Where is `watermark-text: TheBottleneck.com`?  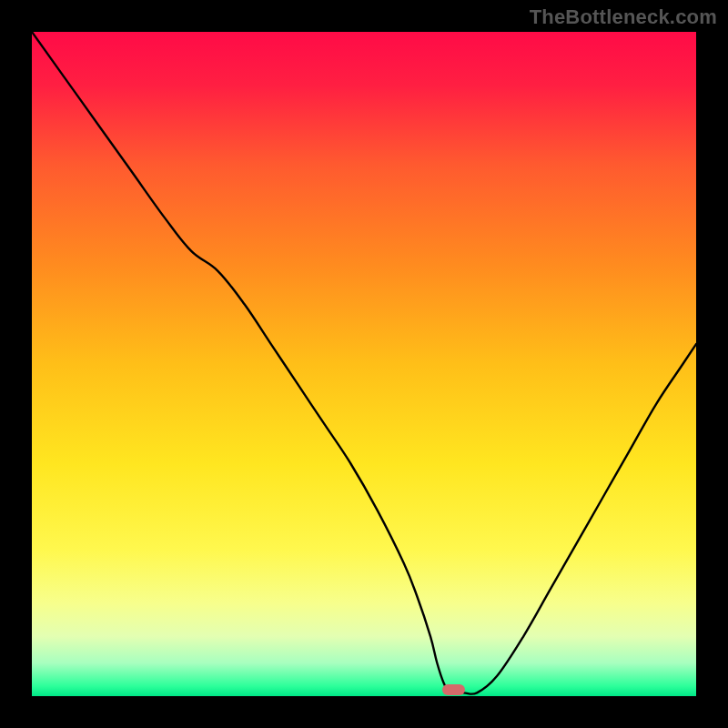
watermark-text: TheBottleneck.com is located at coordinates (623, 17).